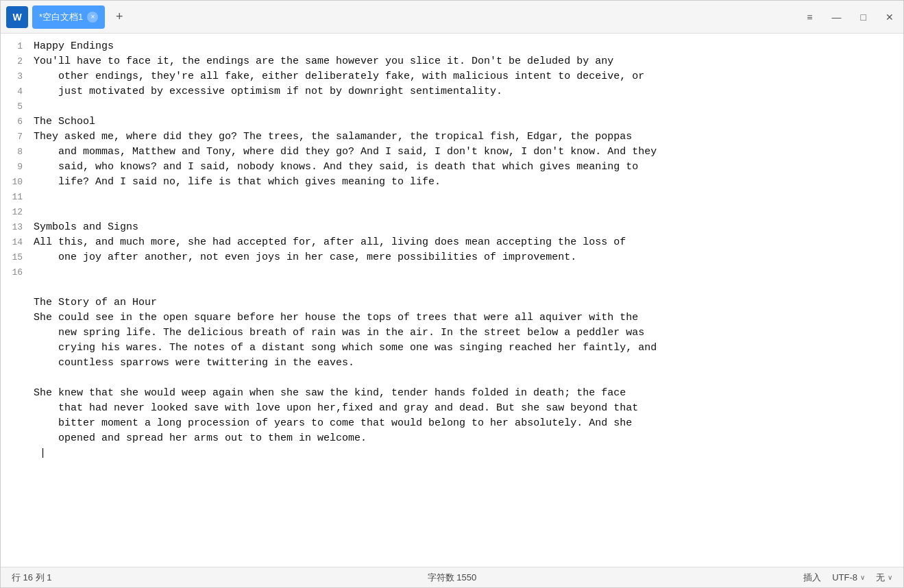 The image size is (904, 588). What do you see at coordinates (14, 197) in the screenshot?
I see `line-number: 11` at bounding box center [14, 197].